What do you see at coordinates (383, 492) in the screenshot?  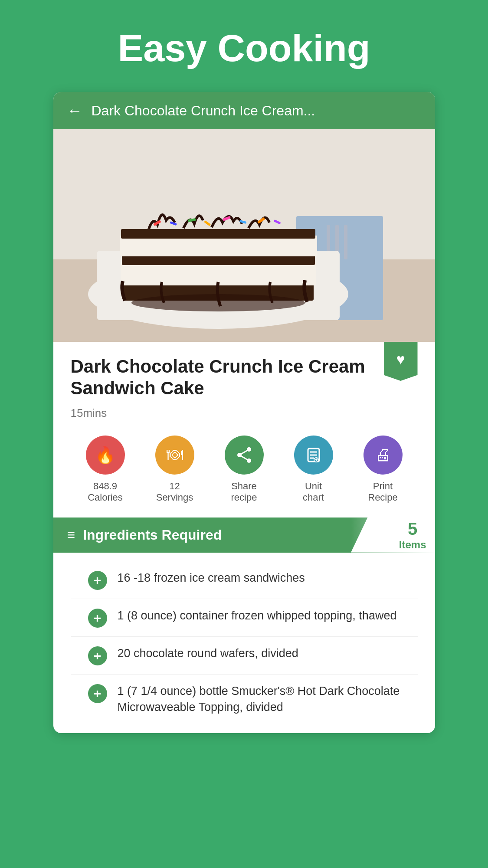 I see `print-label: PrintRecipe` at bounding box center [383, 492].